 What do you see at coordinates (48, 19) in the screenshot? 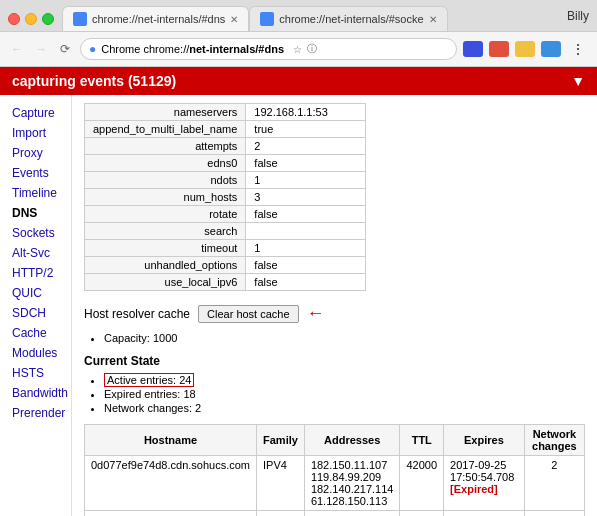
I see `maximize-button` at bounding box center [48, 19].